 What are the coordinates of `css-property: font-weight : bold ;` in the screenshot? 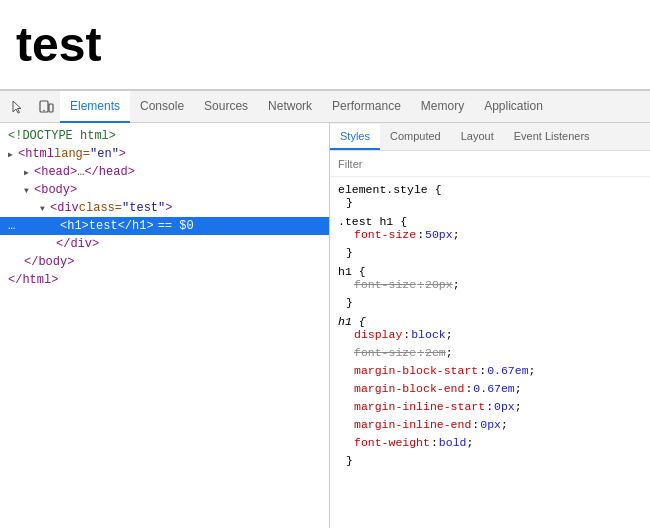 It's located at (490, 445).